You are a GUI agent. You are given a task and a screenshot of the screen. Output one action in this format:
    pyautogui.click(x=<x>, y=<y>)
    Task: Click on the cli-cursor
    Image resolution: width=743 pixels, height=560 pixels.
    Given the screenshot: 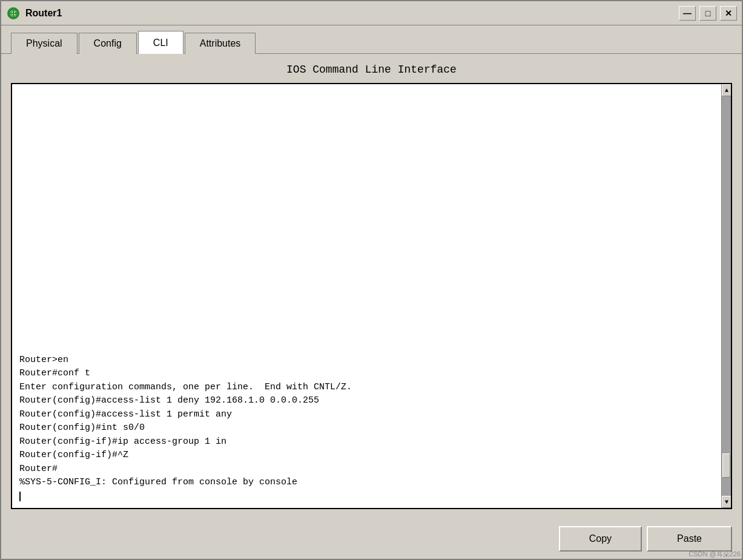 What is the action you would take?
    pyautogui.click(x=20, y=496)
    